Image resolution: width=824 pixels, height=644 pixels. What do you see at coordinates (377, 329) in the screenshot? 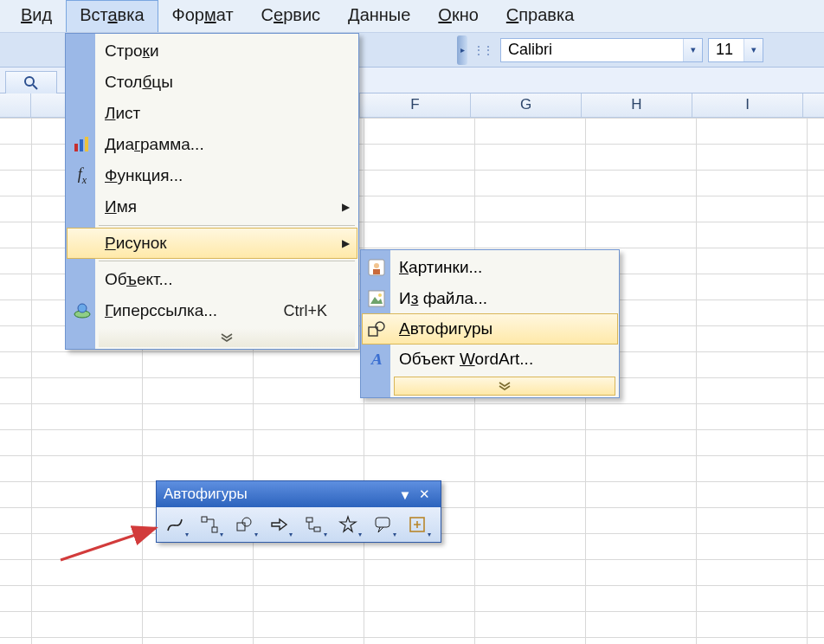
I see `autoshapes-icon` at bounding box center [377, 329].